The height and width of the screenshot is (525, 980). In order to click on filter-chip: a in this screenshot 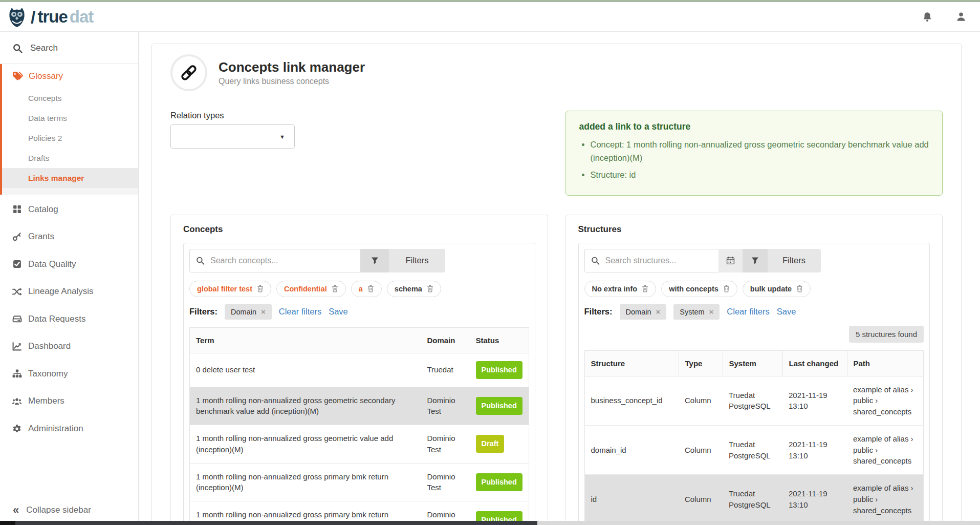, I will do `click(366, 289)`.